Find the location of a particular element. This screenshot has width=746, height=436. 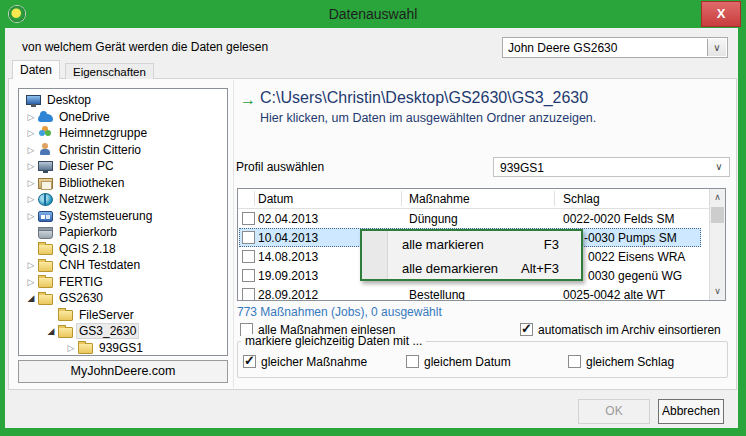

option-same-massnahme: gleicher Maßnahme is located at coordinates (305, 362).